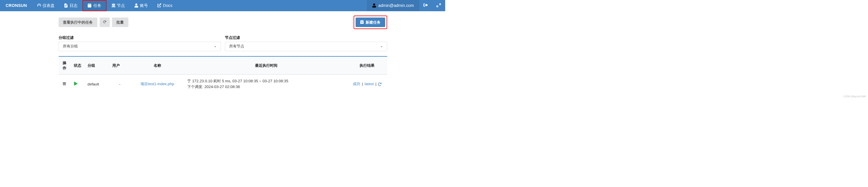 The width and height of the screenshot is (868, 187). Describe the element at coordinates (144, 6) in the screenshot. I see `nav-account-label: 账号` at that location.